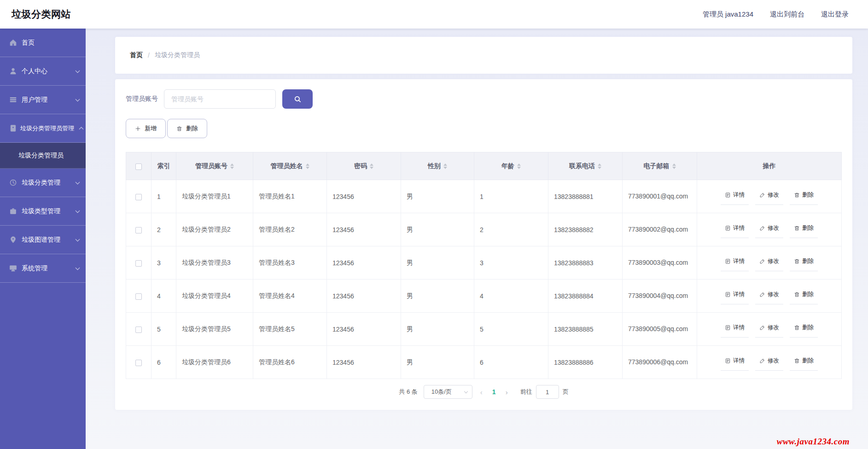 This screenshot has height=449, width=868. Describe the element at coordinates (43, 240) in the screenshot. I see `sidebar-item-atlas-management: 垃圾图谱管理` at that location.